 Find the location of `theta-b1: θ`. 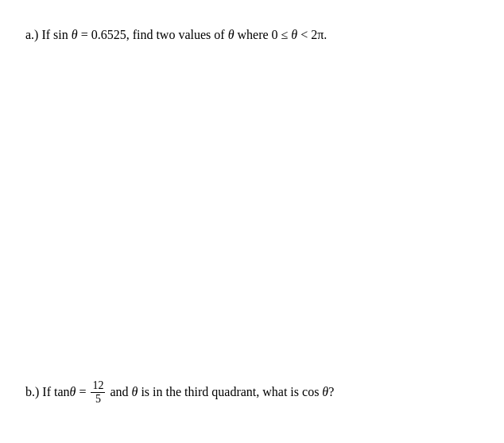

theta-b1: θ is located at coordinates (73, 392).